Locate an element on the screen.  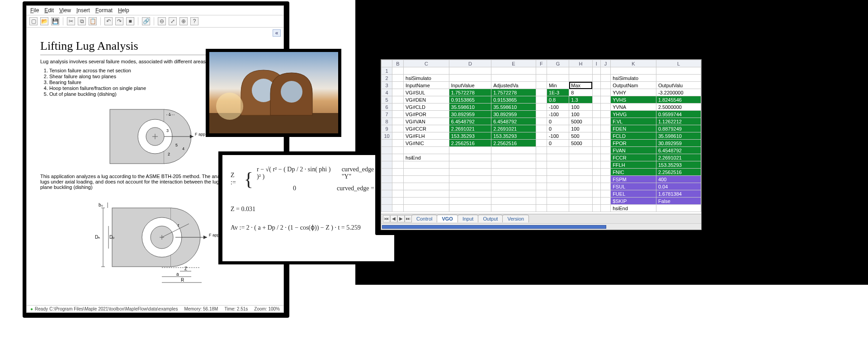
zoom-out-icon: ⊖ is located at coordinates (162, 21).